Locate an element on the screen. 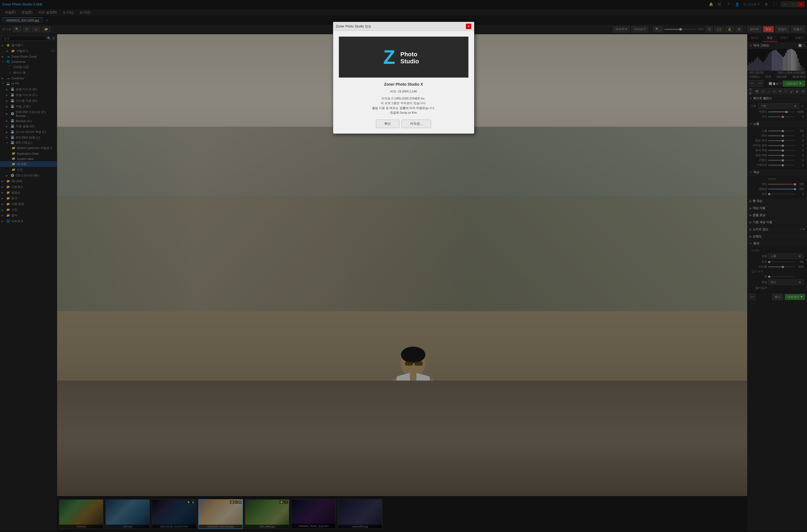  svg-text: Studio is located at coordinates (410, 61).